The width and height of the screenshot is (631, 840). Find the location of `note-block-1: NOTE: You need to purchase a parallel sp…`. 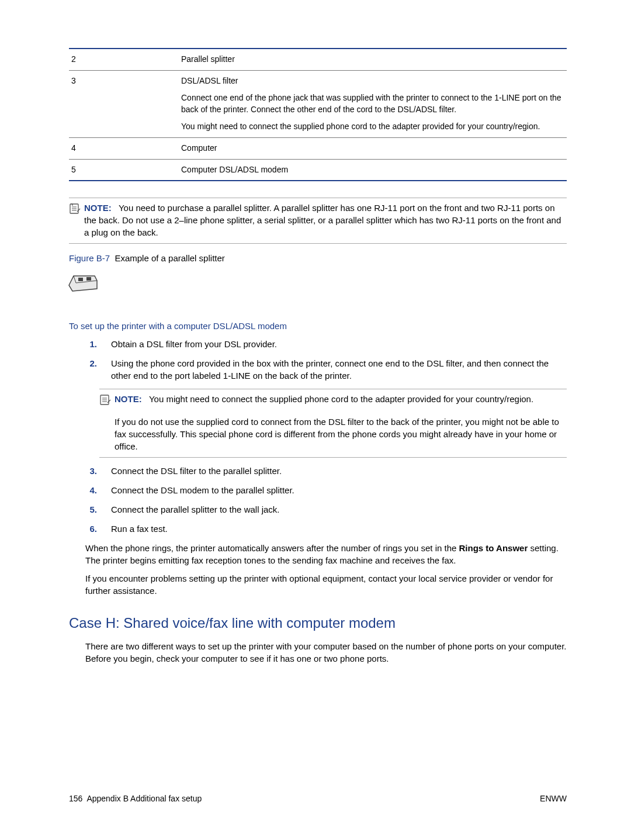

note-block-1: NOTE: You need to purchase a parallel sp… is located at coordinates (318, 221).